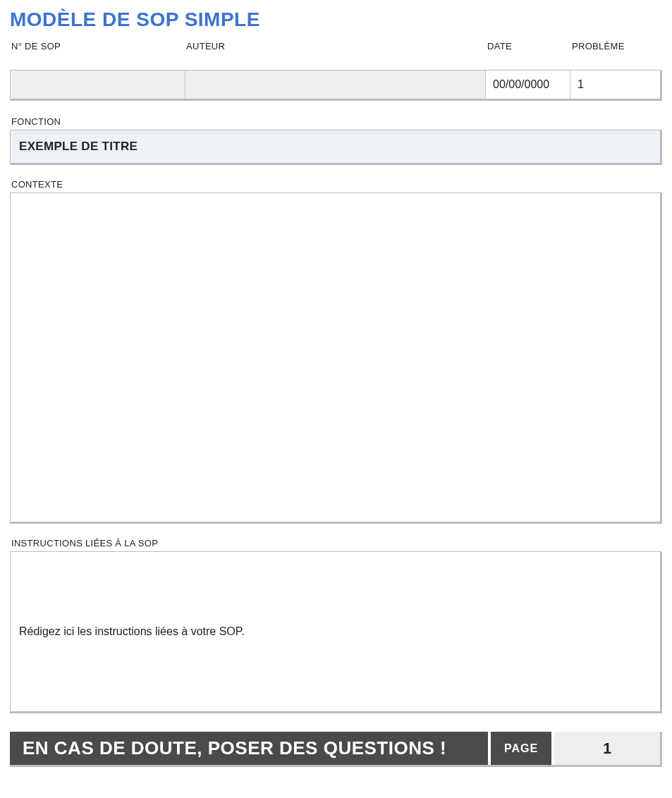 Image resolution: width=672 pixels, height=798 pixels. I want to click on cell-date: 00/00/0000, so click(528, 85).